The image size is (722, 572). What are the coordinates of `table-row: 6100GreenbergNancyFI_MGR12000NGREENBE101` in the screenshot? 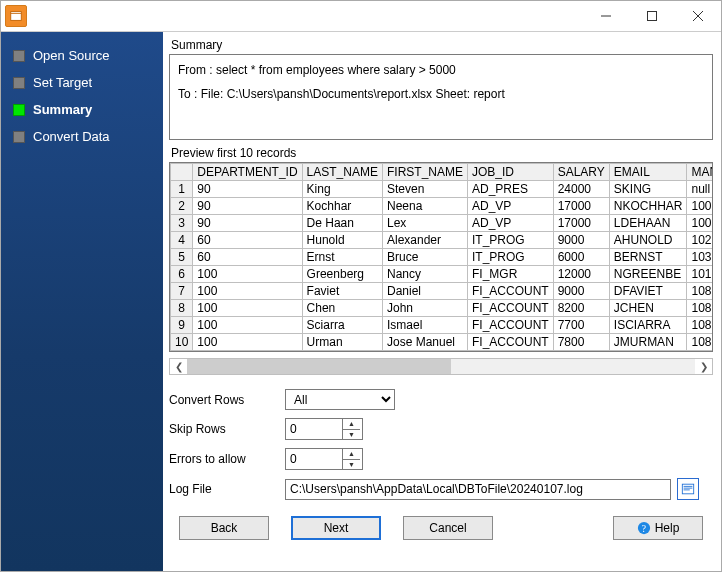 It's located at (442, 274).